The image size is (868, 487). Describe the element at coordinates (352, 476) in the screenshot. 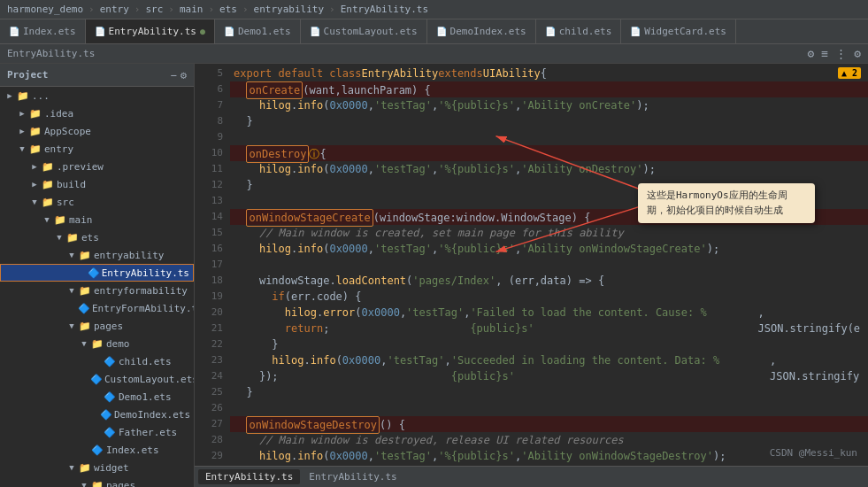

I see `bottom-tab-entryability2: EntryAbility.ts` at that location.